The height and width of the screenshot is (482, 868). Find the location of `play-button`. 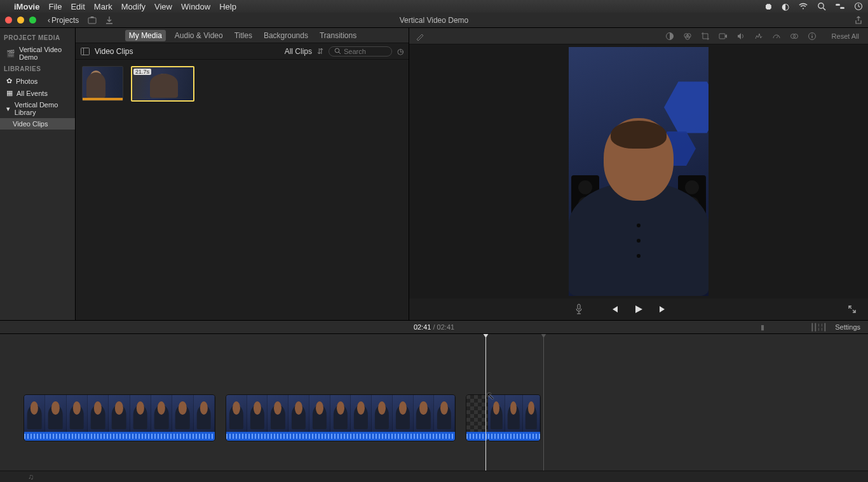

play-button is located at coordinates (639, 309).